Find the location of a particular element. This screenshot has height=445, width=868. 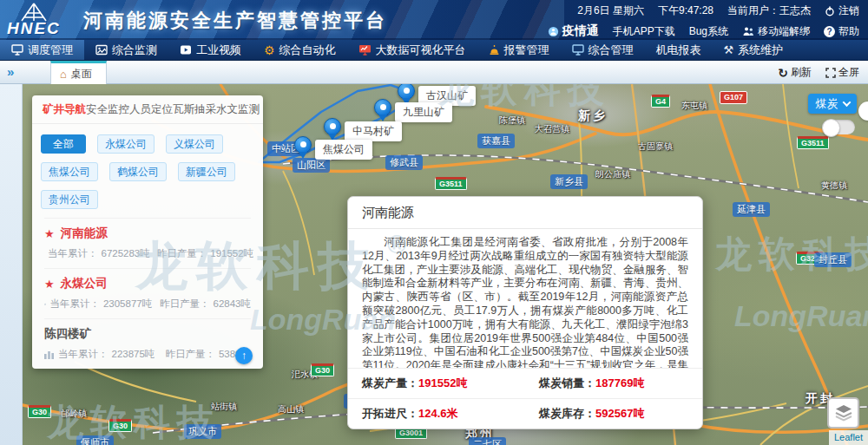

app-download-link: 手机APP下载 is located at coordinates (644, 31).